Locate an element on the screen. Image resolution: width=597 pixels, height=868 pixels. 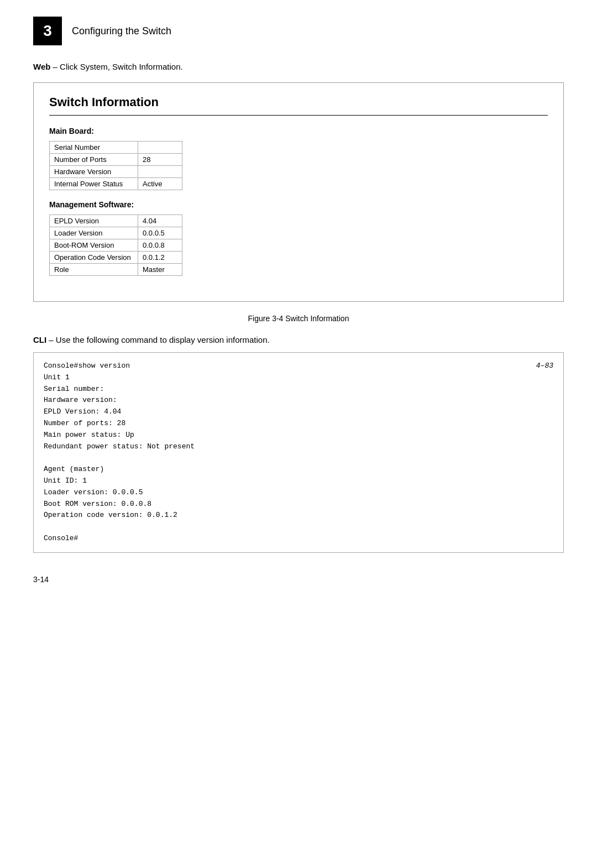
cli-line: Hardware version: is located at coordinates (298, 400).